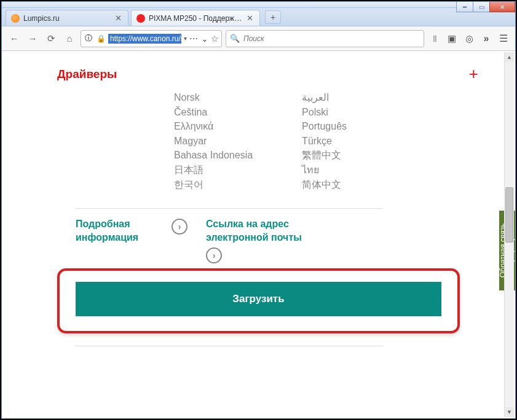  I want to click on page-actions-icon: ⋯, so click(194, 39).